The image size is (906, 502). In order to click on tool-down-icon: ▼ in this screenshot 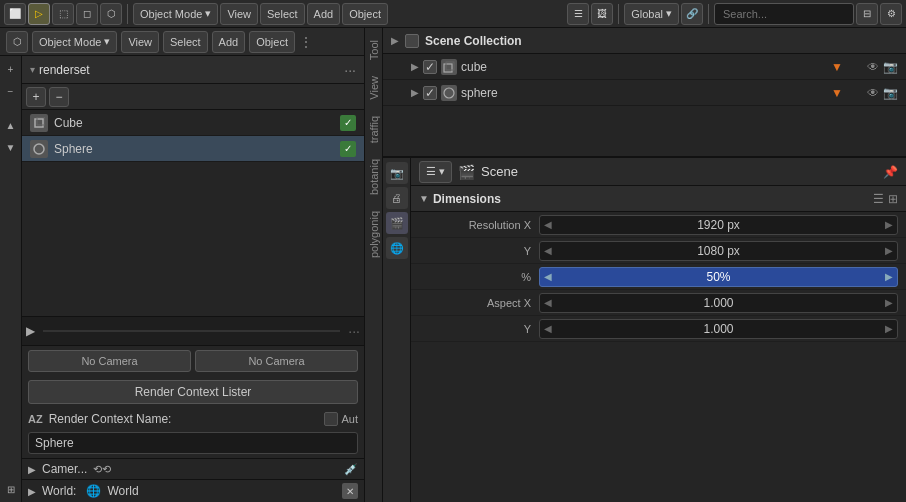, I will do `click(11, 147)`.